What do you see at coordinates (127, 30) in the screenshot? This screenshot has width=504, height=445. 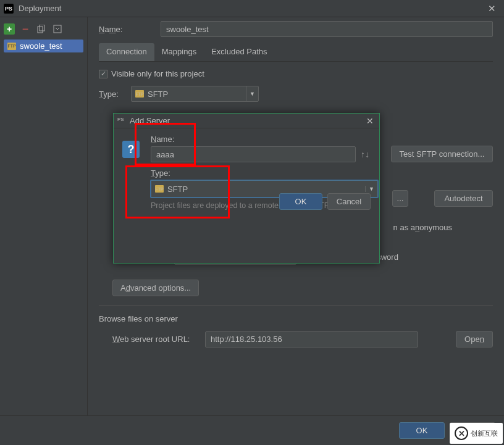 I see `name-label: Name:` at bounding box center [127, 30].